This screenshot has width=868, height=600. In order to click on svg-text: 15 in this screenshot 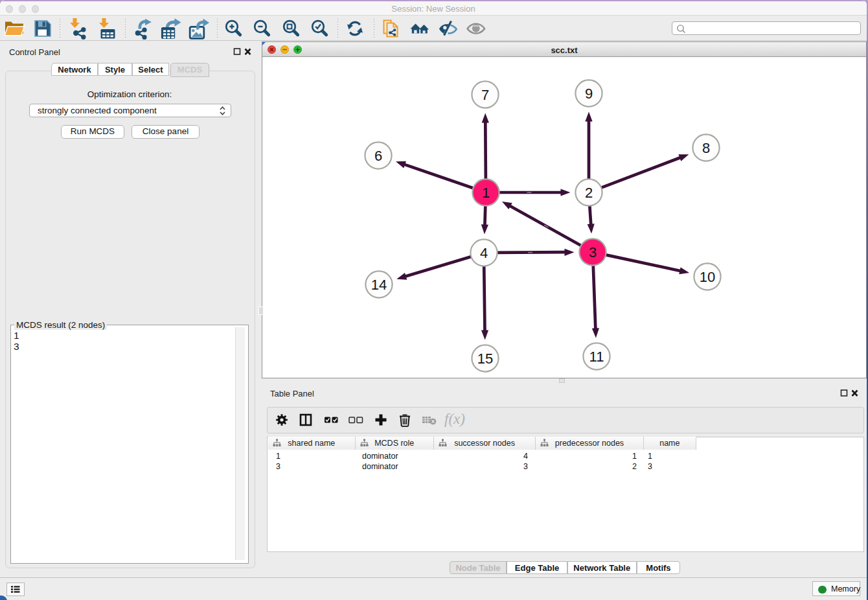, I will do `click(485, 359)`.